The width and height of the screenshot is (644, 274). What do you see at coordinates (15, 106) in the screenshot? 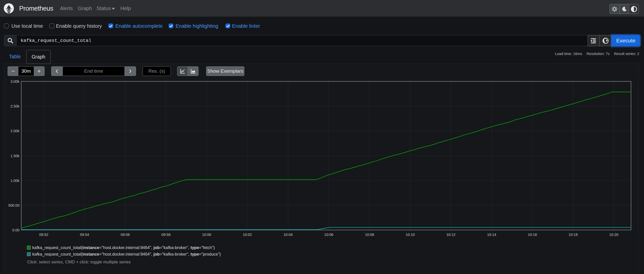
I see `svg-text: 2.50k` at bounding box center [15, 106].